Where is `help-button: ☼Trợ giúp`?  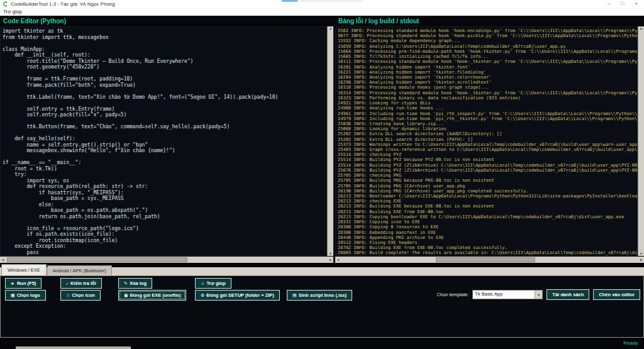 help-button: ☼Trợ giúp is located at coordinates (213, 283).